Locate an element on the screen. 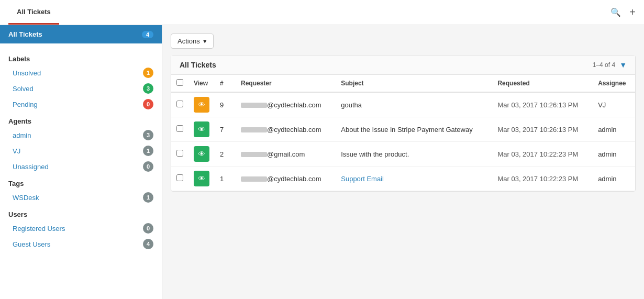 This screenshot has width=644, height=299. add-icon: + is located at coordinates (632, 13).